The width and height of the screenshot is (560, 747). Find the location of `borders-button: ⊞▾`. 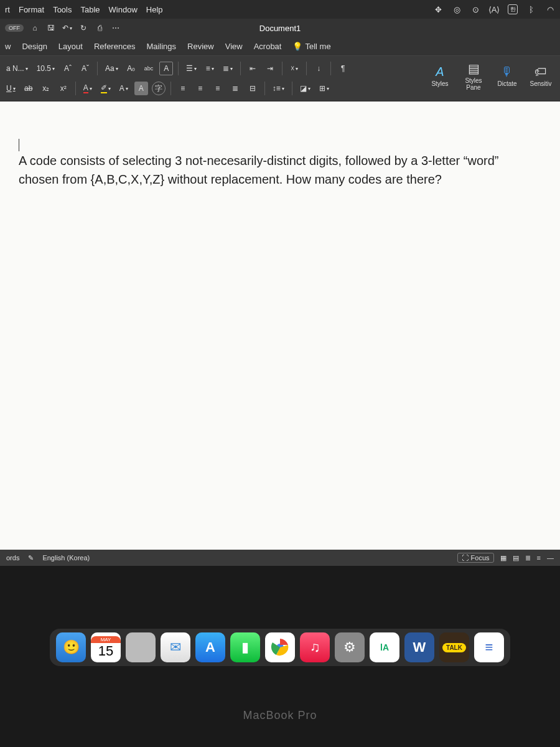

borders-button: ⊞▾ is located at coordinates (324, 88).